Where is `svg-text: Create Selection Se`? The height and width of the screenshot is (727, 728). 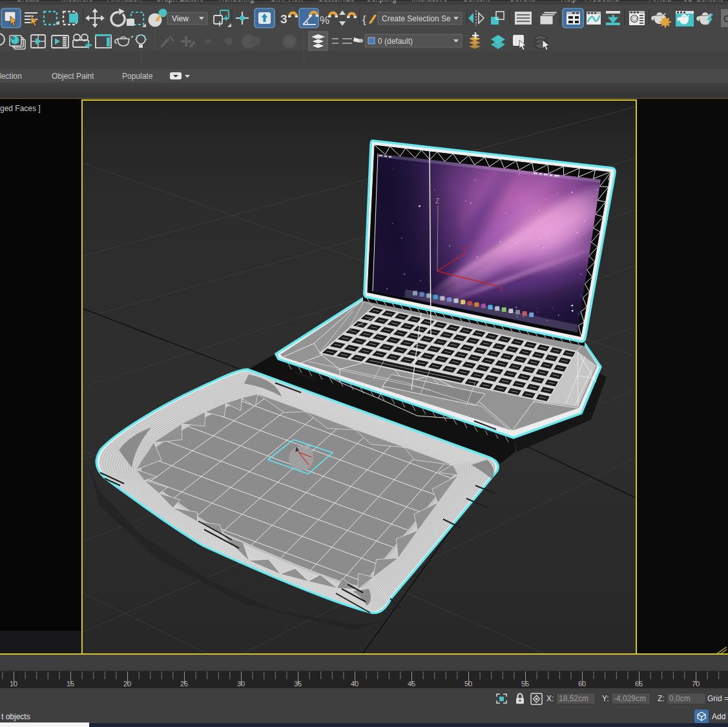
svg-text: Create Selection Se is located at coordinates (416, 19).